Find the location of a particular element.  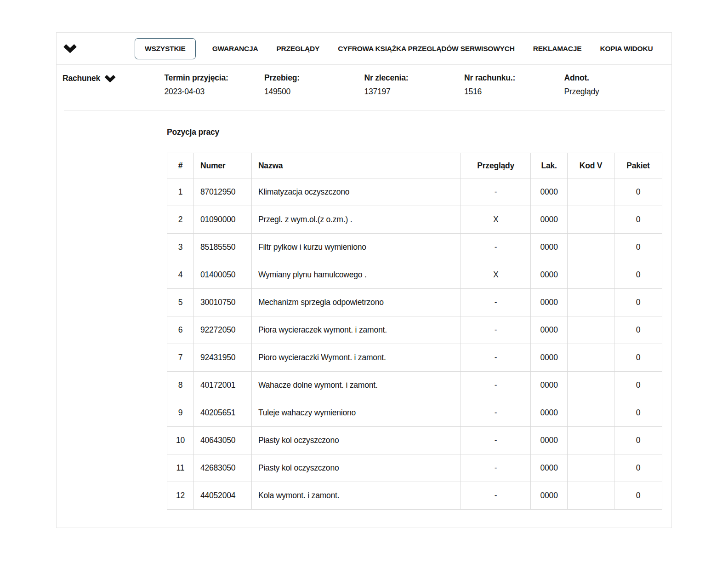

table-cell: Filtr pylkow i kurzu wymieniono is located at coordinates (356, 247).